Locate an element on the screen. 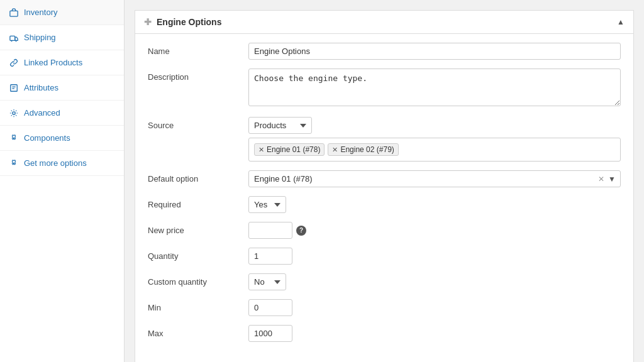 The height and width of the screenshot is (362, 644). components-icon is located at coordinates (14, 138).